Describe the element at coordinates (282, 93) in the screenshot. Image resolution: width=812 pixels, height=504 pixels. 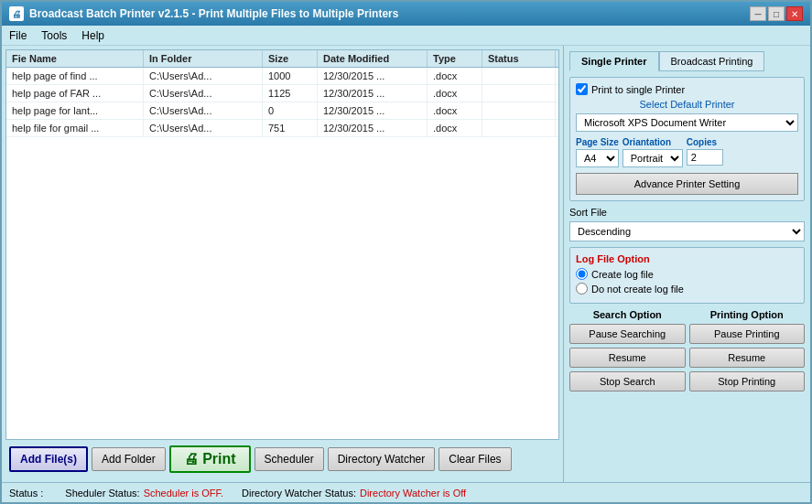
I see `table-row: help page of FAR ...C:\Users\Ad...112512…` at that location.